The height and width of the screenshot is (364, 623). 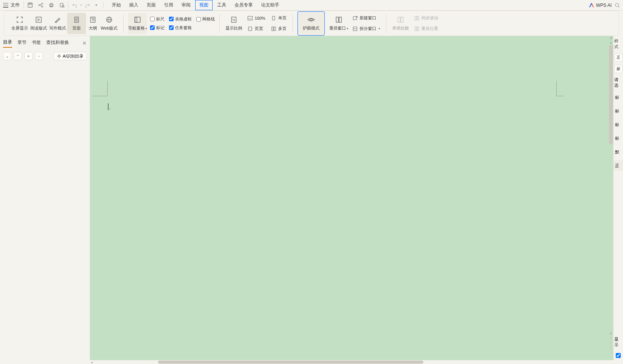 What do you see at coordinates (116, 5) in the screenshot?
I see `tab-start: 开始` at bounding box center [116, 5].